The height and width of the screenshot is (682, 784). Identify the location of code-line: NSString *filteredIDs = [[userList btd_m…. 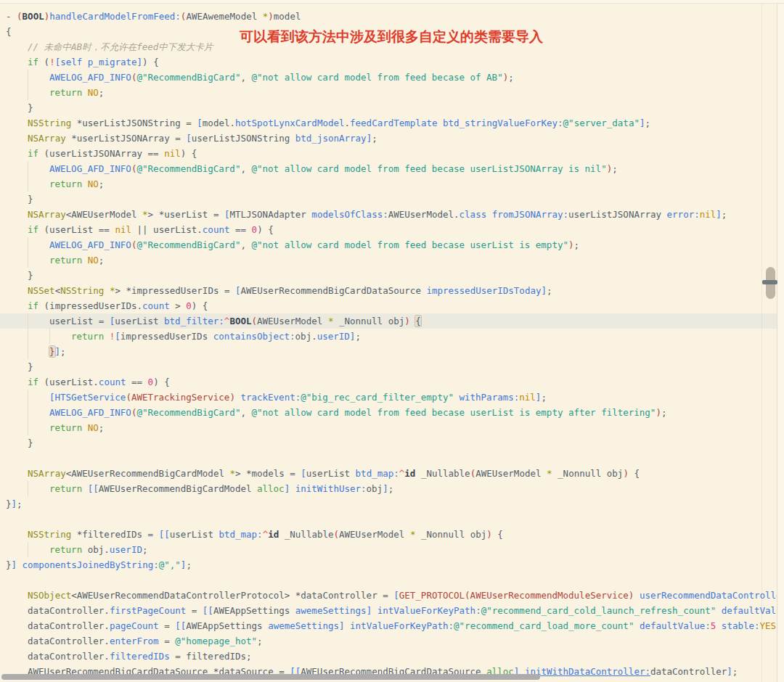
(388, 534).